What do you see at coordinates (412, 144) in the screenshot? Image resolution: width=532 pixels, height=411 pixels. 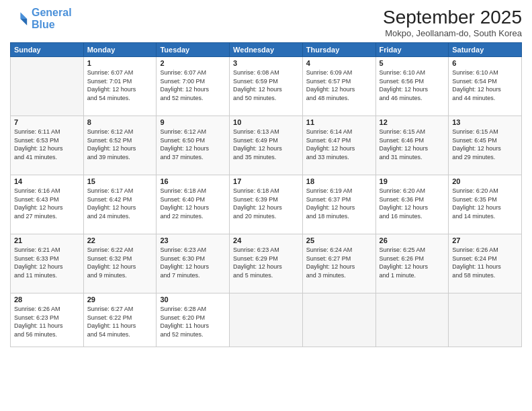 I see `day-info: Sunrise: 6:15 AM Sunset: 6:46 PM Dayligh…` at bounding box center [412, 144].